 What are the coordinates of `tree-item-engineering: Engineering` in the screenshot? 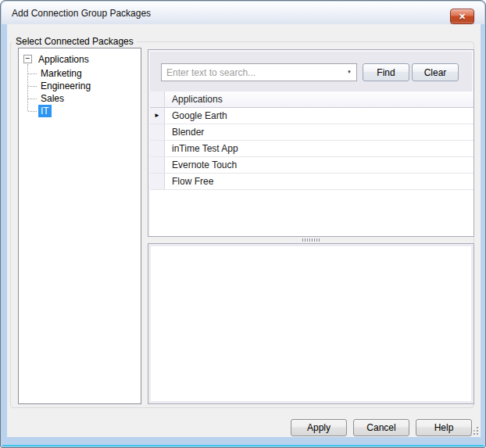 It's located at (66, 86).